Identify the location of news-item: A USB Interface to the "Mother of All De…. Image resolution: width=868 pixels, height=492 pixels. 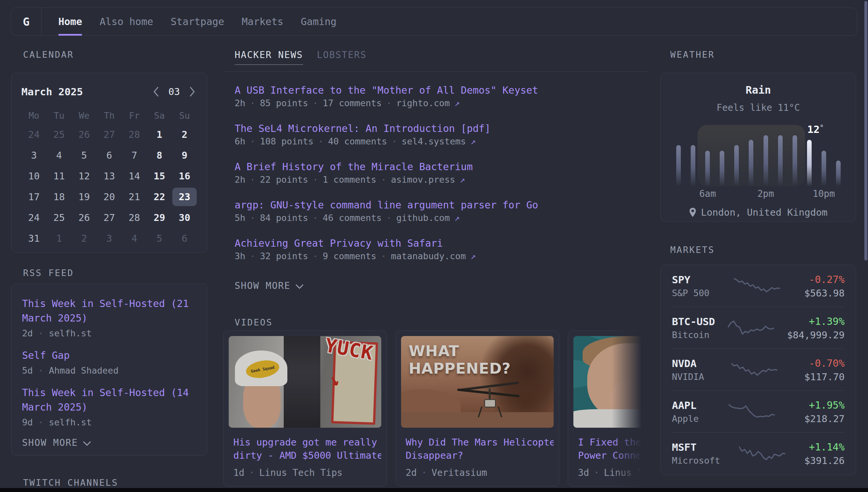
(441, 96).